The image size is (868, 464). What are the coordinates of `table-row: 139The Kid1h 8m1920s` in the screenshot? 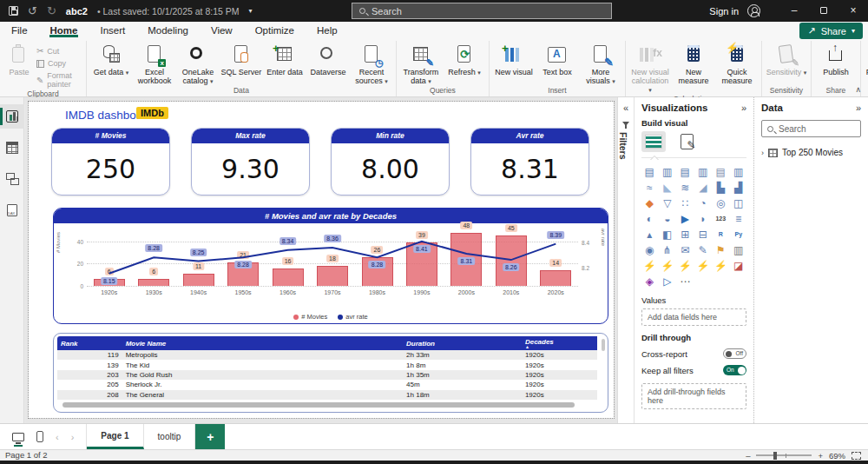 It's located at (327, 365).